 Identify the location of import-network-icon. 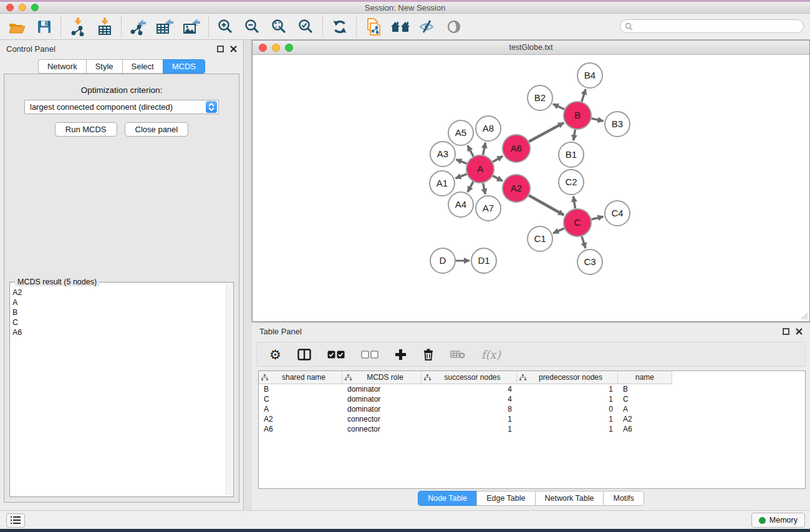
(77, 27).